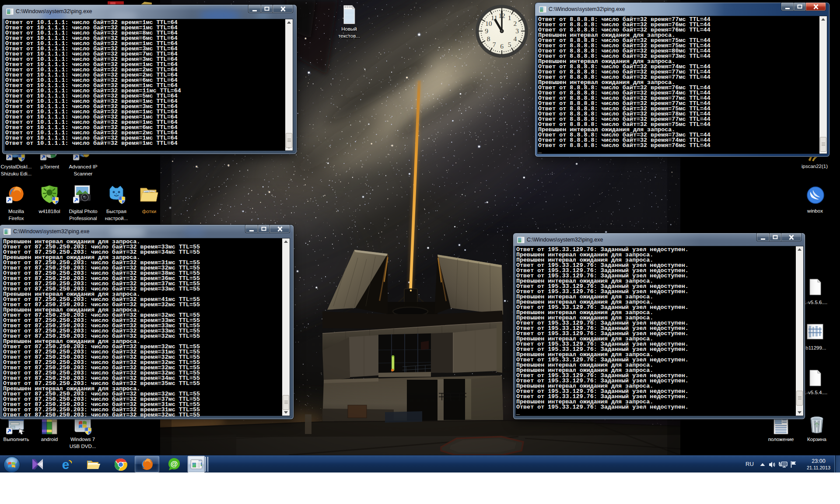  Describe the element at coordinates (515, 24) in the screenshot. I see `svg-text: 2` at that location.